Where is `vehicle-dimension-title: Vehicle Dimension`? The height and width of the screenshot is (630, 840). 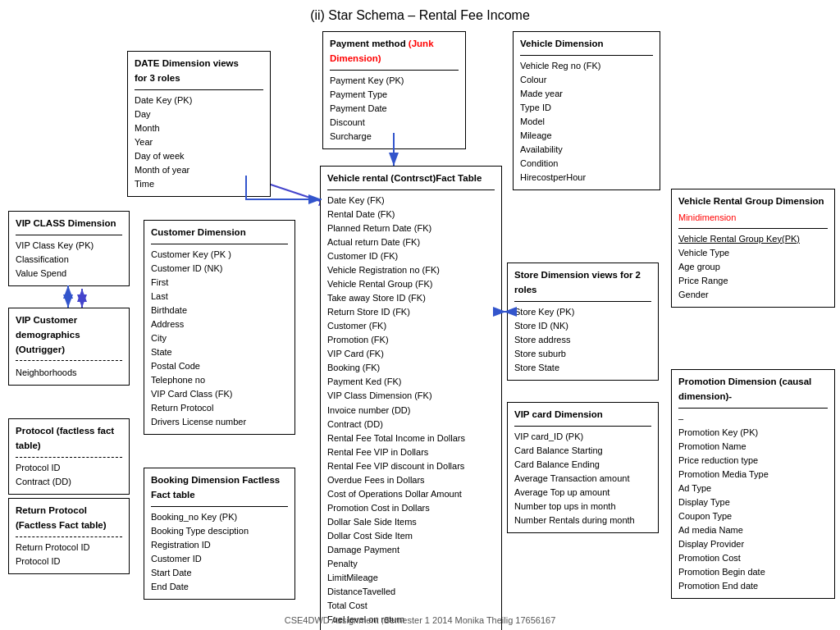 vehicle-dimension-title: Vehicle Dimension is located at coordinates (587, 44).